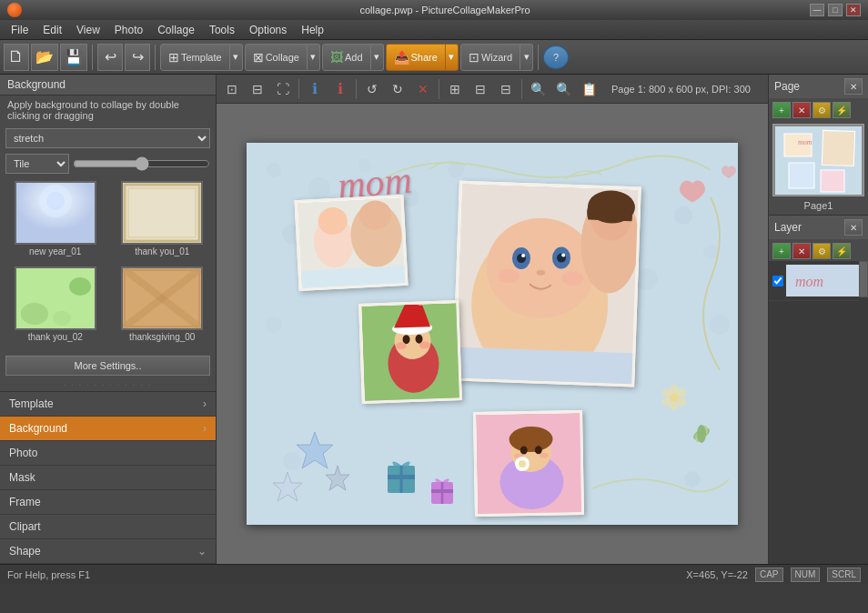 This screenshot has width=868, height=613. Describe the element at coordinates (817, 10) in the screenshot. I see `minimize-button: —` at that location.